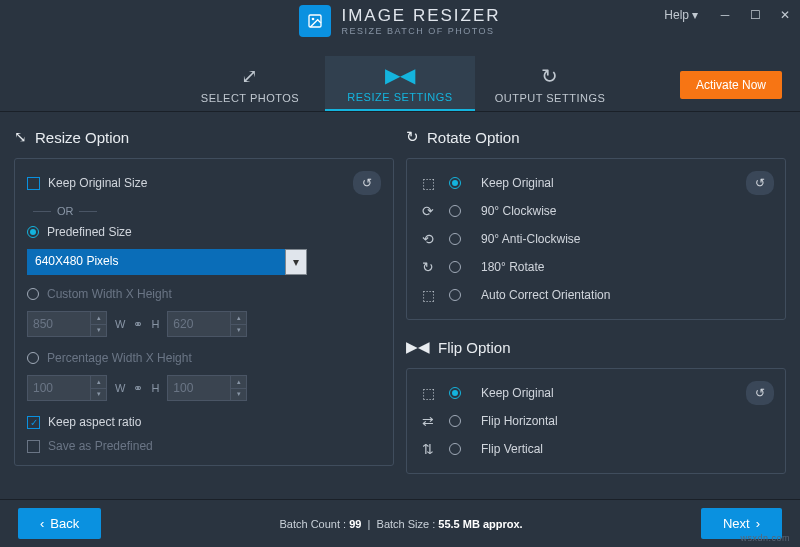 Image resolution: width=800 pixels, height=547 pixels. What do you see at coordinates (67, 324) in the screenshot?
I see `custom-width-input: 850▴▾` at bounding box center [67, 324].